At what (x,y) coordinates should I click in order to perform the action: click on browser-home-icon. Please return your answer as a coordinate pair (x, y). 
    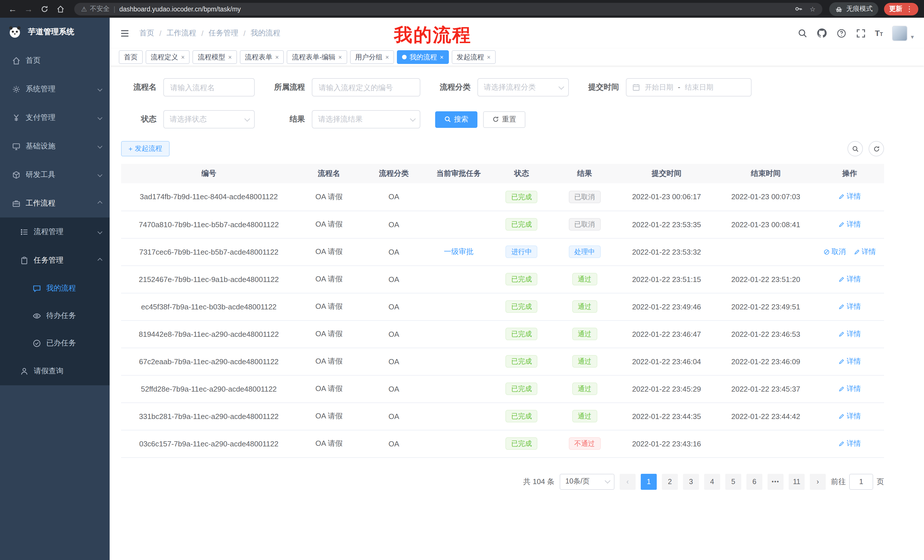
    Looking at the image, I should click on (61, 9).